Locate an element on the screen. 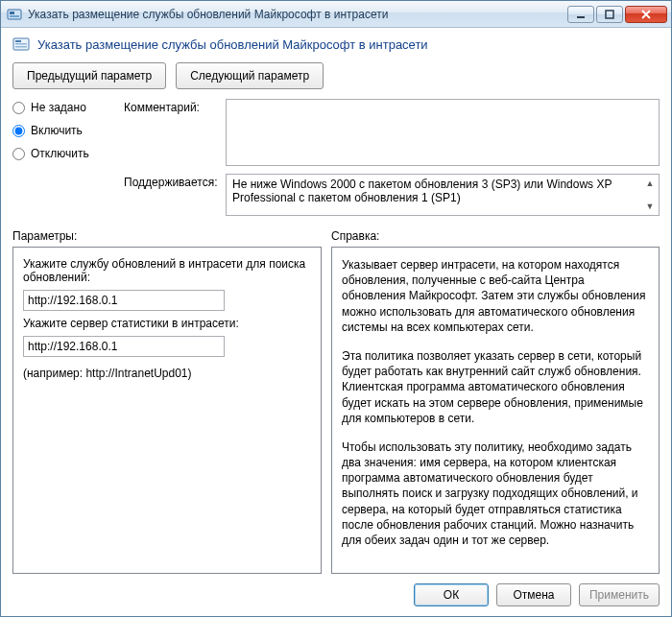 This screenshot has width=672, height=617. supported-on-text: Не ниже Windows 2000 с пакетом обновлени… is located at coordinates (422, 191).